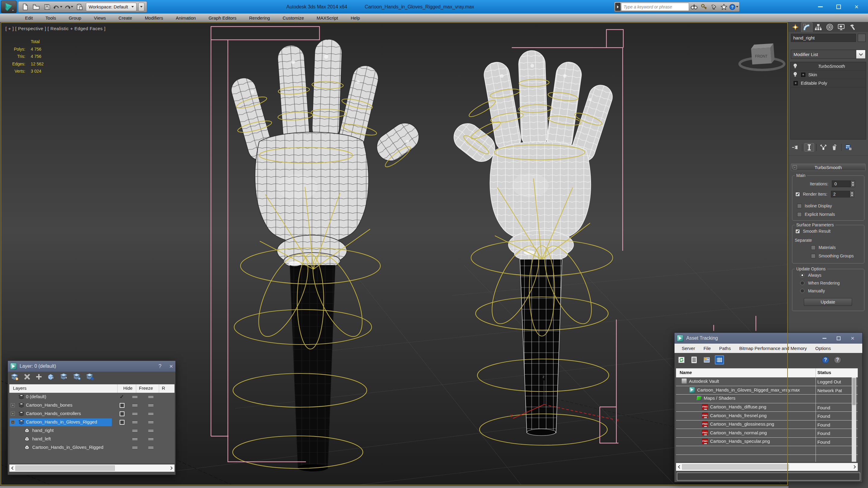 Image resolution: width=868 pixels, height=488 pixels. I want to click on layer-window-titlebar: Layer: 0 (default) ? ×, so click(92, 366).